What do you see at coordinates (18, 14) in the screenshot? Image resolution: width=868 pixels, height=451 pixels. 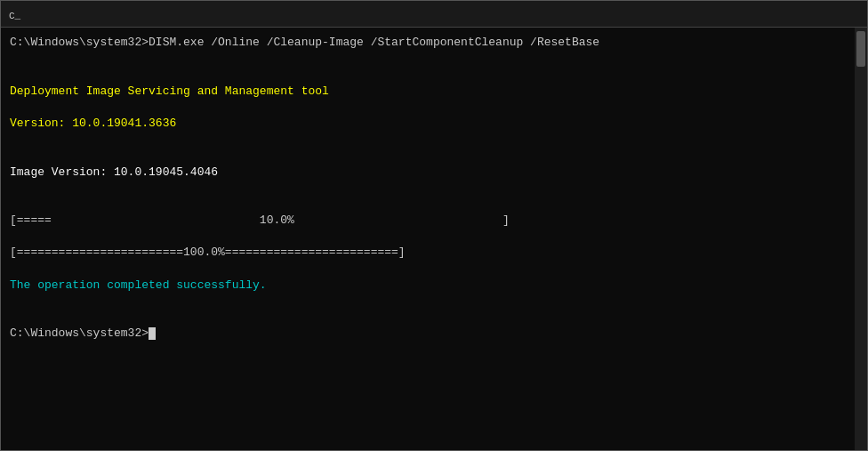 I see `title-bar-left: C_` at bounding box center [18, 14].